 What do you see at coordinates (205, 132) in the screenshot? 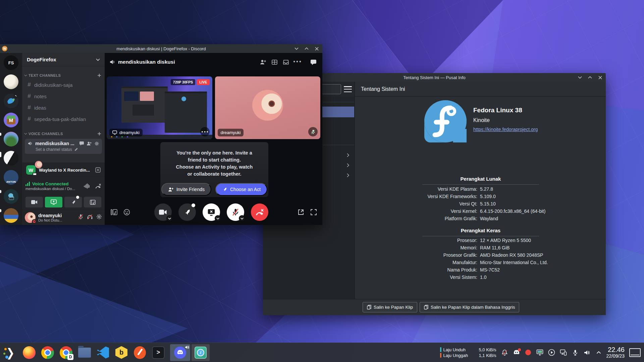
I see `stream-options-button: •••` at bounding box center [205, 132].